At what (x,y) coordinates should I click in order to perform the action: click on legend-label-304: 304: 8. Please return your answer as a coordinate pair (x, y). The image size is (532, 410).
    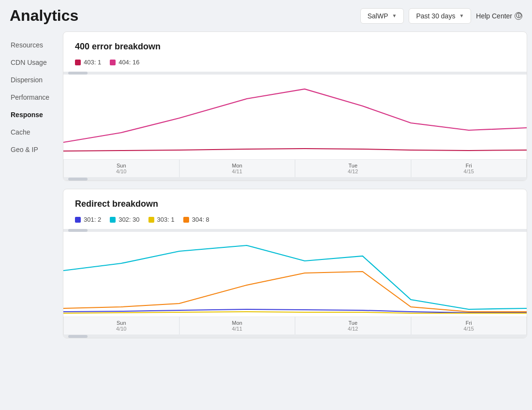
    Looking at the image, I should click on (201, 220).